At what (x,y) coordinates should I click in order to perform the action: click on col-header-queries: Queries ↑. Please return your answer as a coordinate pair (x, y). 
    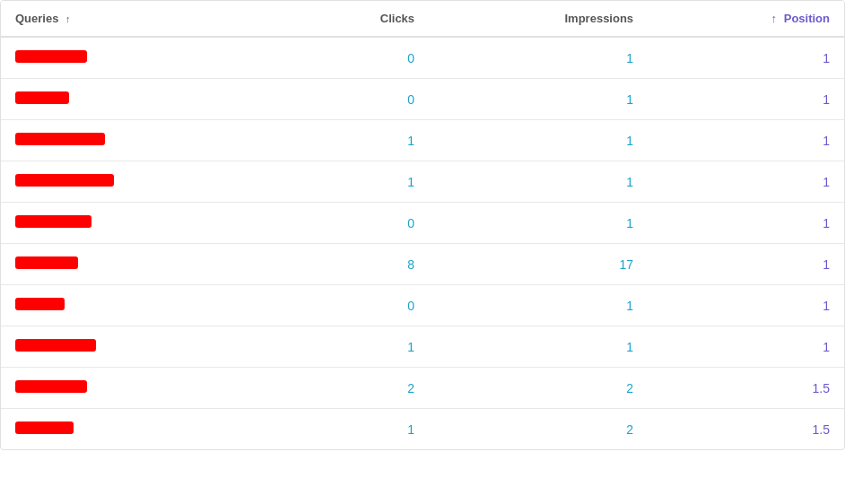
    Looking at the image, I should click on (144, 19).